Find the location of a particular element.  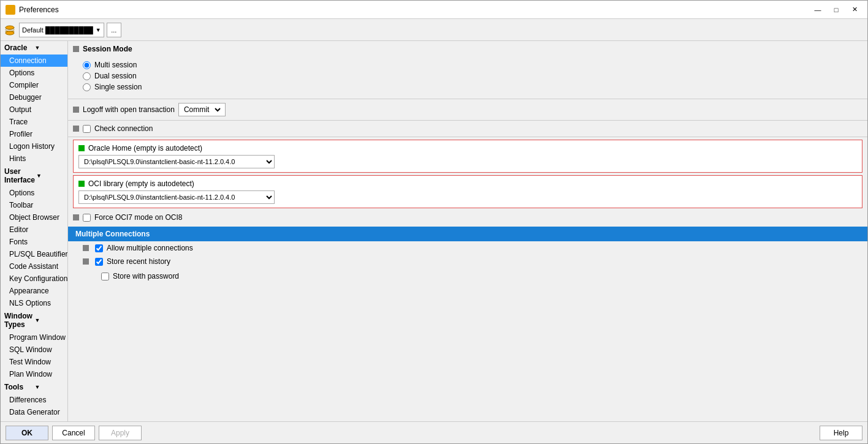

oci-library-dropdown: D:\plsql\PLSQL9.0\instantclient-basic-nt… is located at coordinates (177, 197).